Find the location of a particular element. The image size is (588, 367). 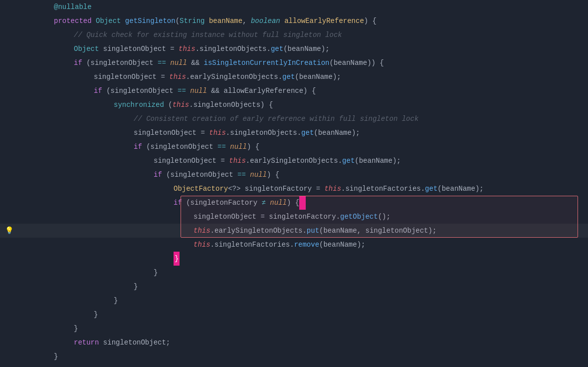

line-22: } is located at coordinates (294, 301).